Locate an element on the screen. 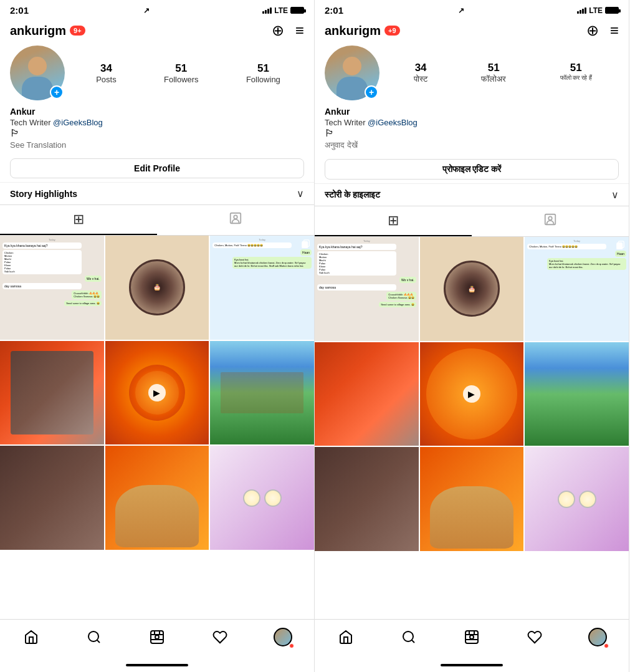 Image resolution: width=630 pixels, height=672 pixels. heart-button-left is located at coordinates (220, 637).